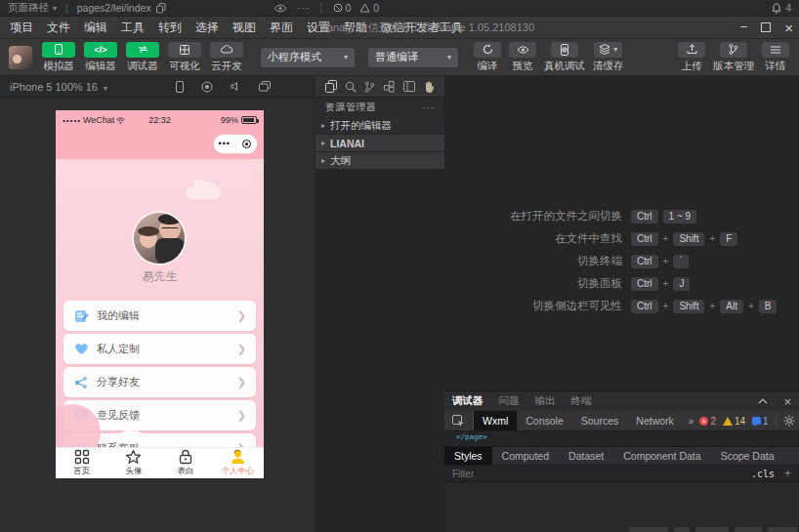  Describe the element at coordinates (689, 307) in the screenshot. I see `keycap: Shift` at that location.